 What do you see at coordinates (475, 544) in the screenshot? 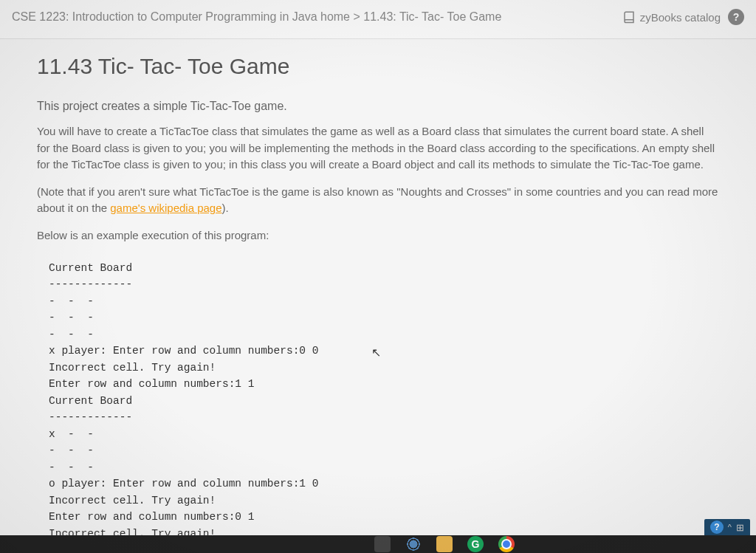
I see `taskbar-grammarly-icon: G` at bounding box center [475, 544].